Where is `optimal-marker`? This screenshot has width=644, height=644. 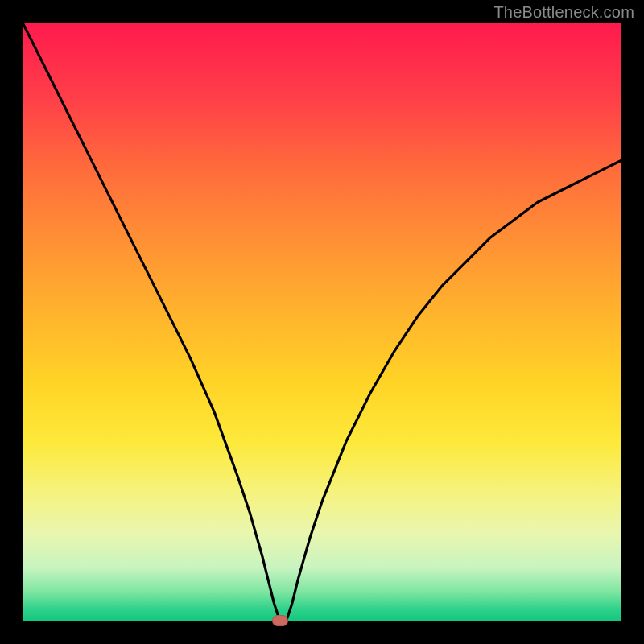 optimal-marker is located at coordinates (280, 621).